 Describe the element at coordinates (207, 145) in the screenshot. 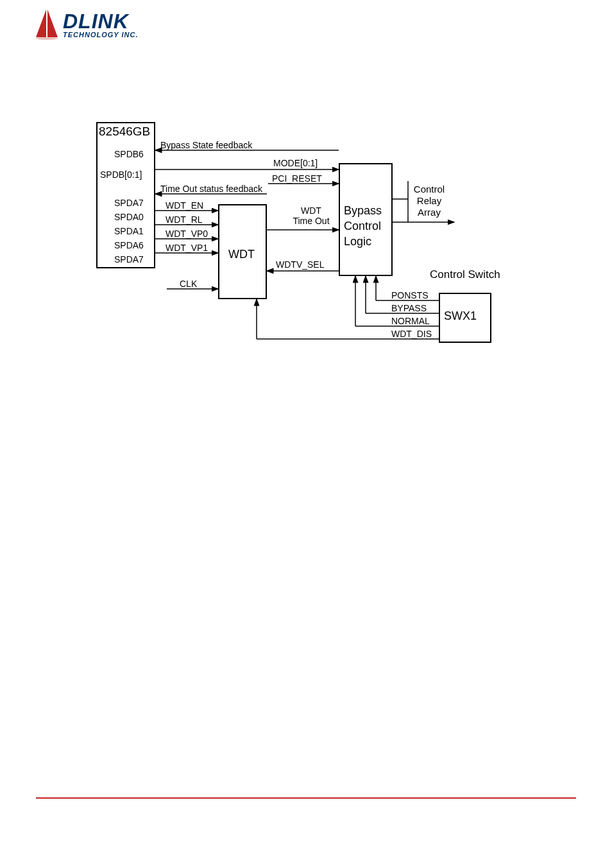

I see `lbl-bypass-fb: Bypass State feedback` at that location.